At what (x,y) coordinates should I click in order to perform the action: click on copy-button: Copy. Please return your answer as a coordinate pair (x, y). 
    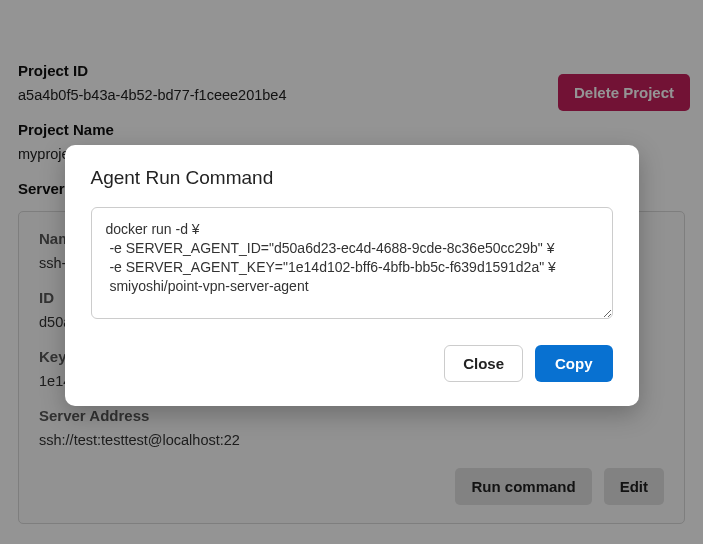
    Looking at the image, I should click on (574, 364).